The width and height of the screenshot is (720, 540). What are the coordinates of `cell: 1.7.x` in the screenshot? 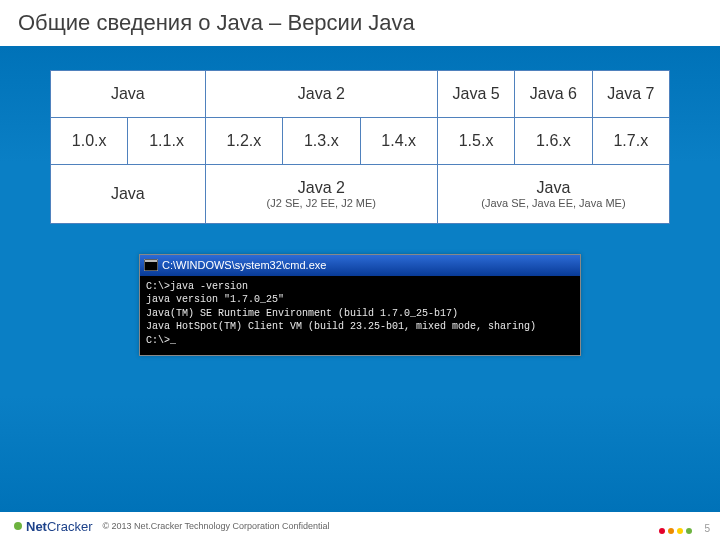 It's located at (630, 142).